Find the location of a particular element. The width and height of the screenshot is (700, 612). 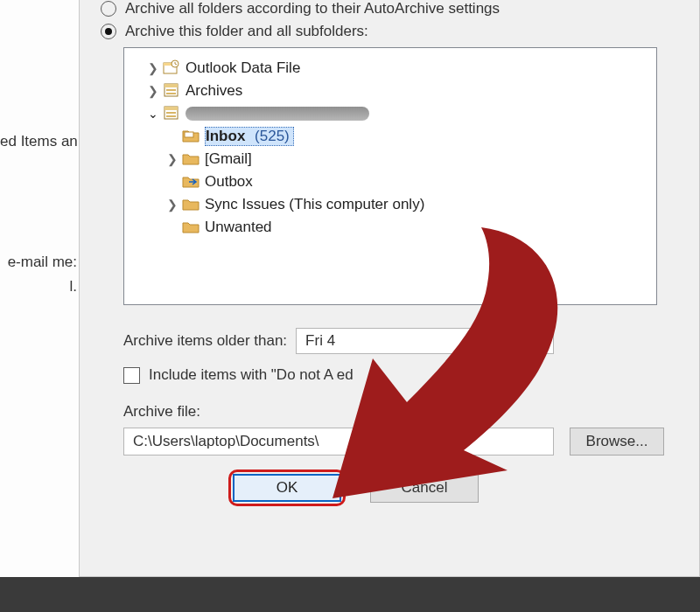

archive-older-than-row: Archive items older than: Fri 4 ⌄ is located at coordinates (401, 341).